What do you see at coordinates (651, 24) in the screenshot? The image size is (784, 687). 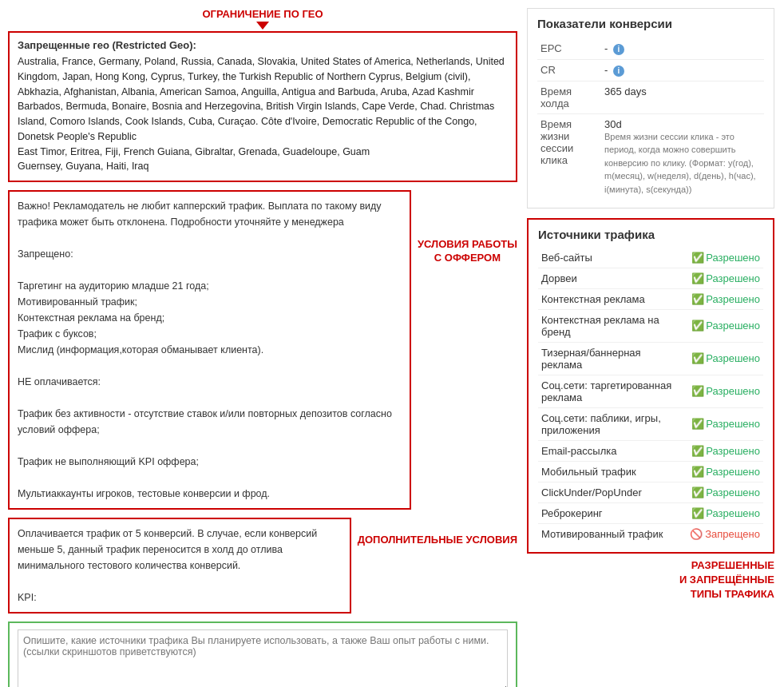 I see `metrics-title: Показатели конверсии` at bounding box center [651, 24].